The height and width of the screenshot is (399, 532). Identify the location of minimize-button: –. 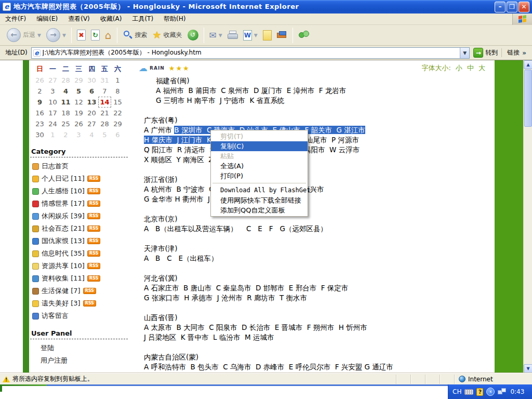
(500, 7).